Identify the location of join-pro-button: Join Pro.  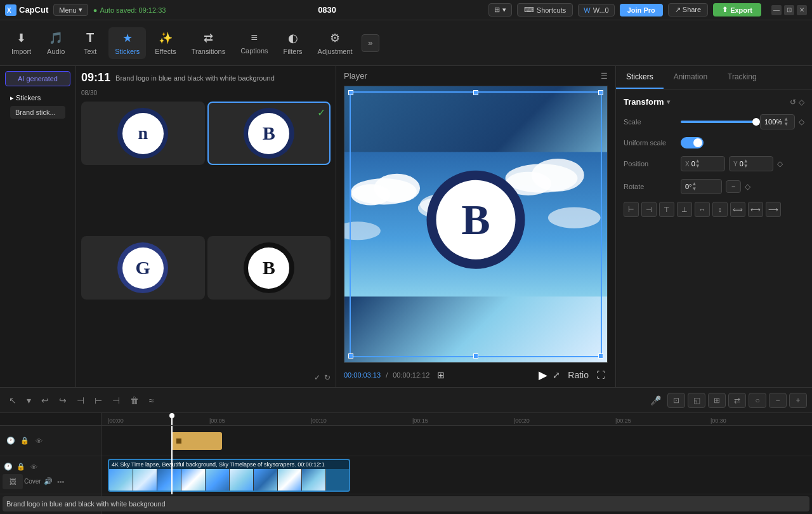
(641, 10).